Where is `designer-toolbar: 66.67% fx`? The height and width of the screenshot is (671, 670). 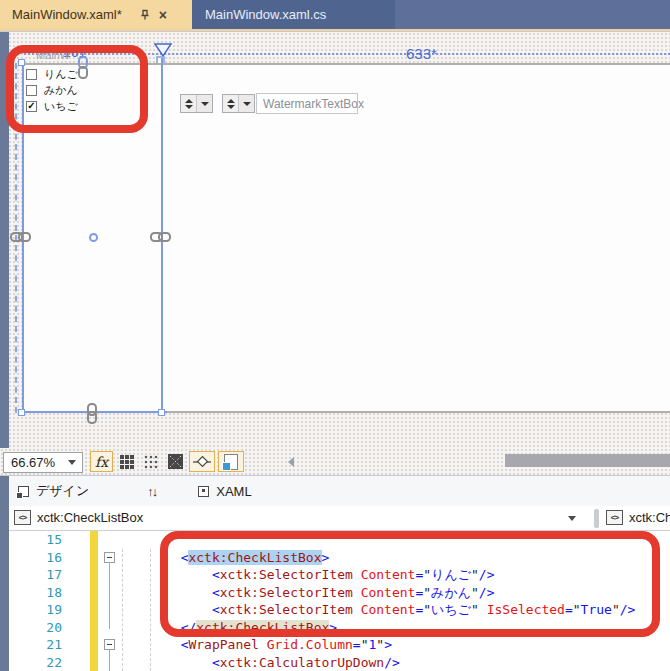
designer-toolbar: 66.67% fx is located at coordinates (335, 462).